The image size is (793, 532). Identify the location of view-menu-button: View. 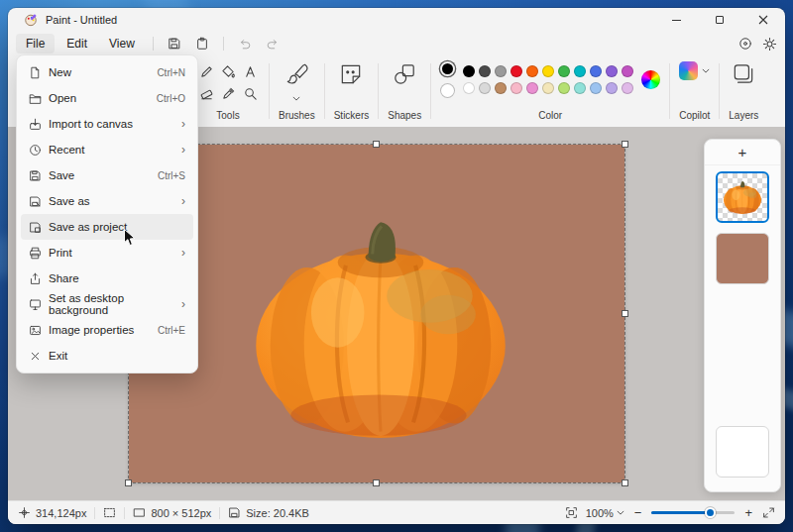
(122, 44).